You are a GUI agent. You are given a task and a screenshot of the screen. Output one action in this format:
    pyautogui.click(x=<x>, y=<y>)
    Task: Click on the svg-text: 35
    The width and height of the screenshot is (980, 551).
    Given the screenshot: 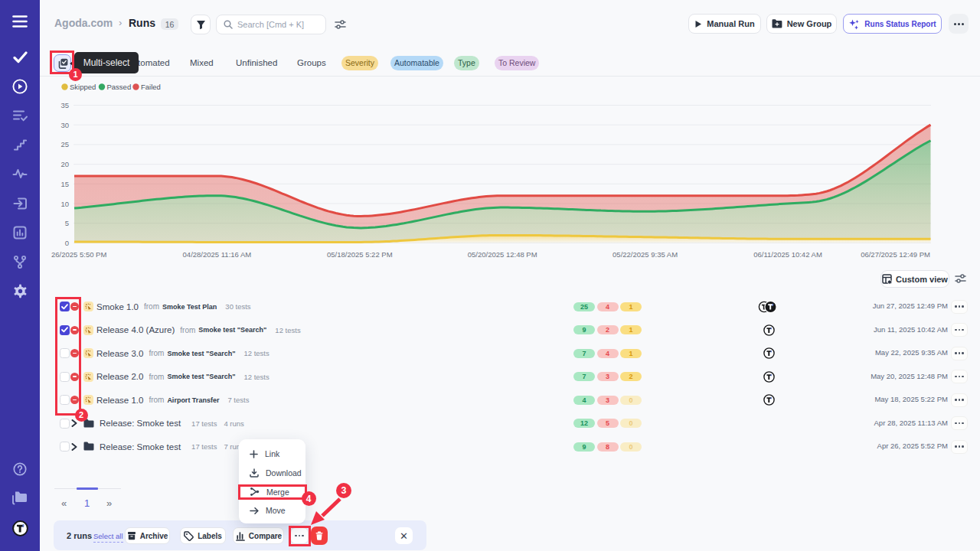 What is the action you would take?
    pyautogui.click(x=64, y=106)
    